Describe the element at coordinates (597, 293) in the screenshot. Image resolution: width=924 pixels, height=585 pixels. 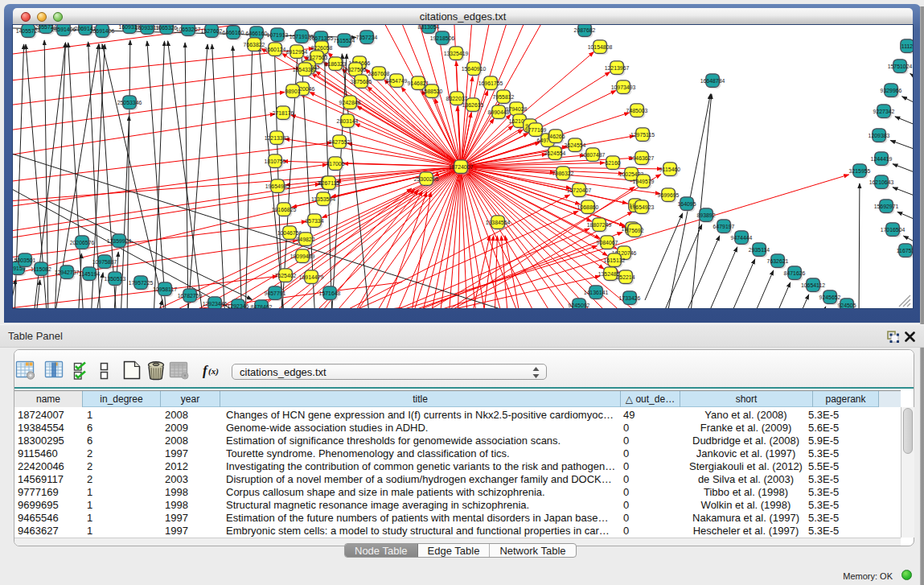
I see `svg-text: 14136141` at that location.